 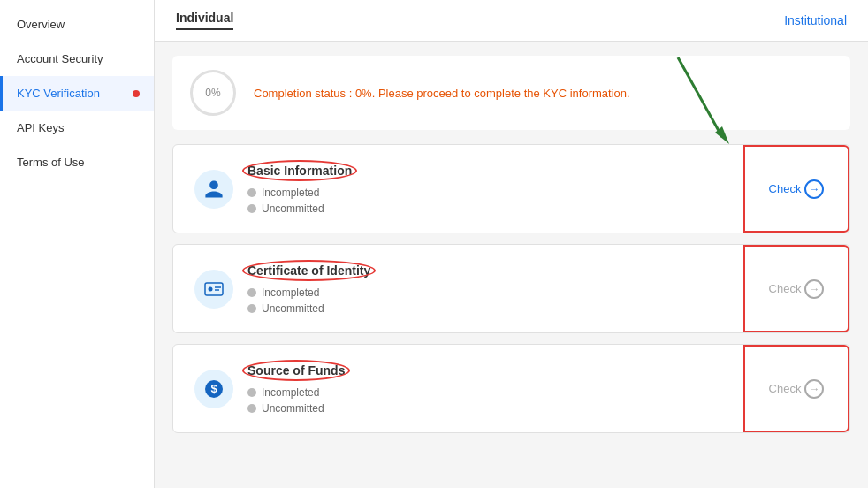 I want to click on kyc-section-source-of-funds: $ Source of Funds Incompleted Uncommitte…, so click(x=511, y=389).